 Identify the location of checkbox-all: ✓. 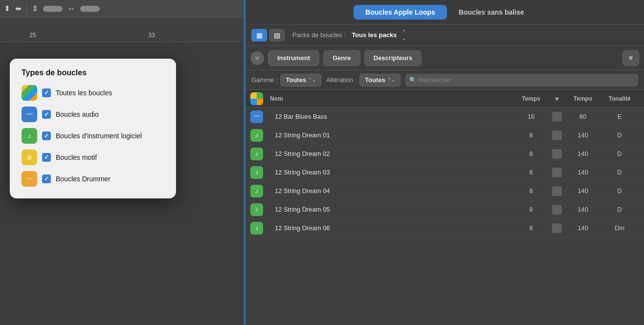
(46, 93).